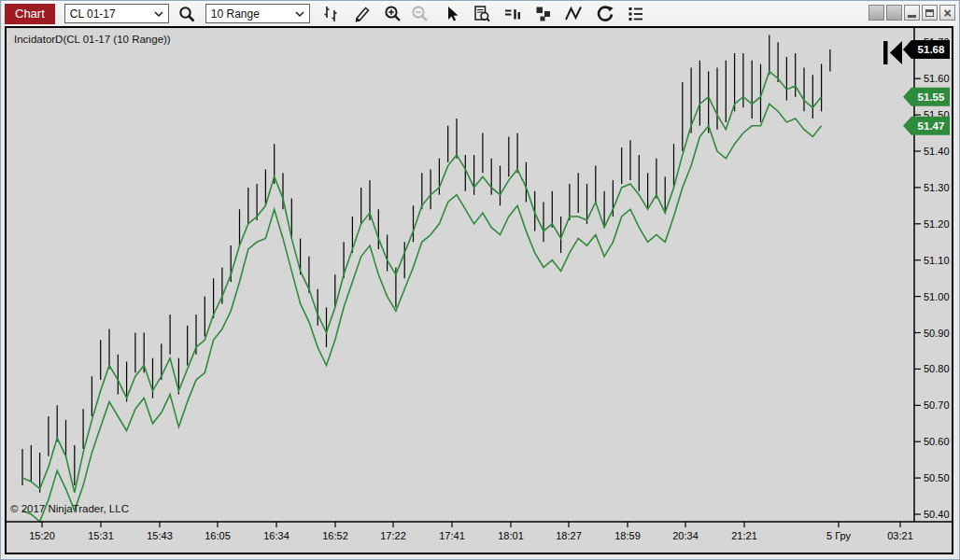 This screenshot has width=960, height=560. Describe the element at coordinates (930, 13) in the screenshot. I see `restore-button` at that location.